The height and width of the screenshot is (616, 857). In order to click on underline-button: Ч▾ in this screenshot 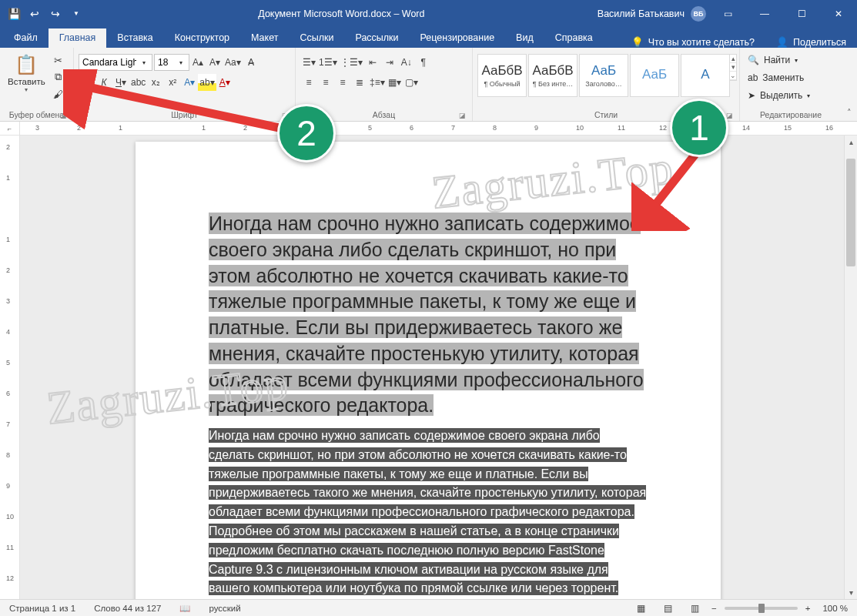, I will do `click(121, 82)`.